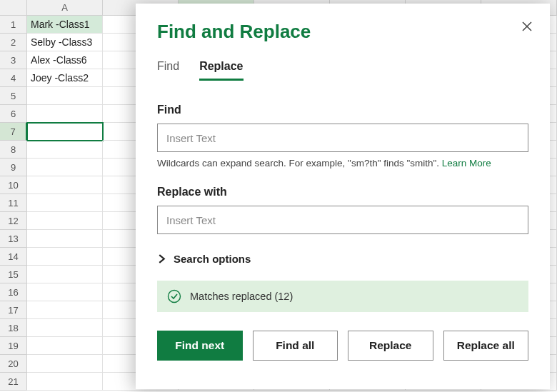  What do you see at coordinates (65, 24) in the screenshot?
I see `cell: Mark -Class1` at bounding box center [65, 24].